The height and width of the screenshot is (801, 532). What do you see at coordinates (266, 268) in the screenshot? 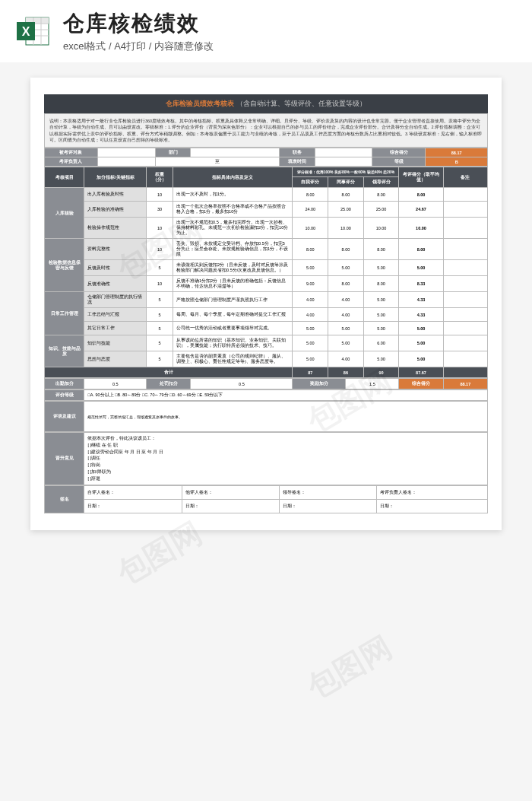
I see `table-row: 反馈及时性5未该做相关到反馈扣2分（且未反馈，及时对反馈等涉及检验部门解决问题反…` at bounding box center [266, 268].